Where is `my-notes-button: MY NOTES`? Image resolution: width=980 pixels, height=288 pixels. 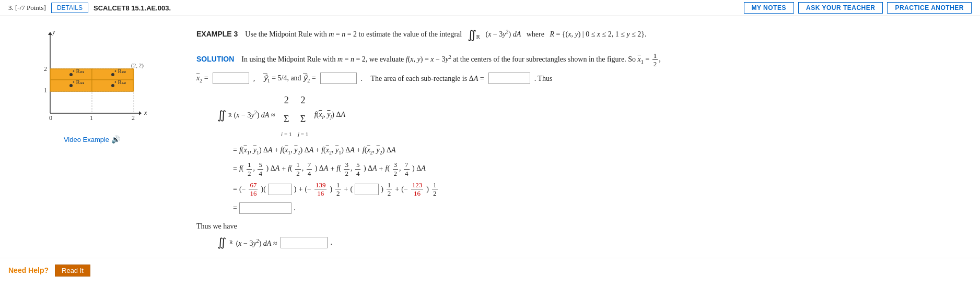
my-notes-button: MY NOTES is located at coordinates (769, 8).